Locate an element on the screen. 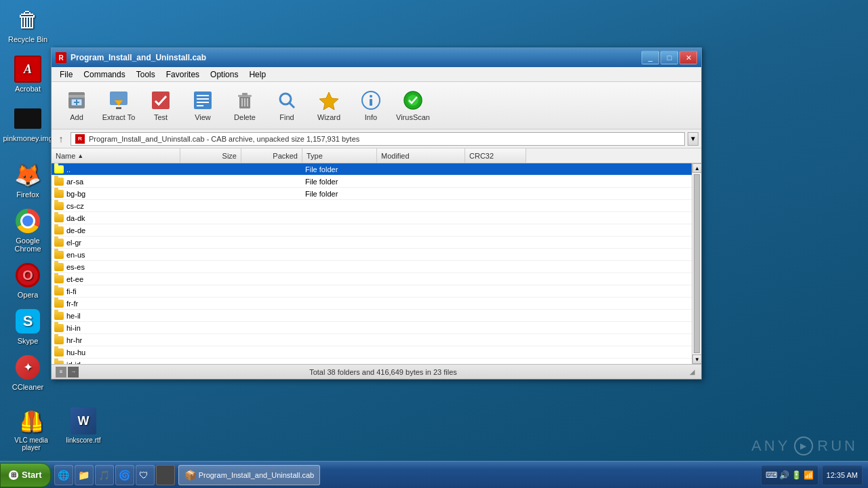 This screenshot has width=868, height=488. col-crc-label: CRC32 is located at coordinates (481, 156).